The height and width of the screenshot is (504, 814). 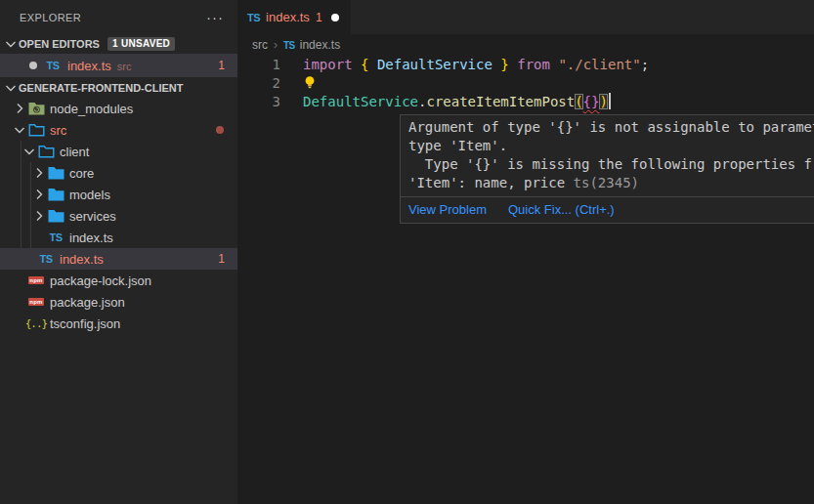 I want to click on file-tree: node_modulessrcclientcoremodelsservicesT…, so click(x=119, y=216).